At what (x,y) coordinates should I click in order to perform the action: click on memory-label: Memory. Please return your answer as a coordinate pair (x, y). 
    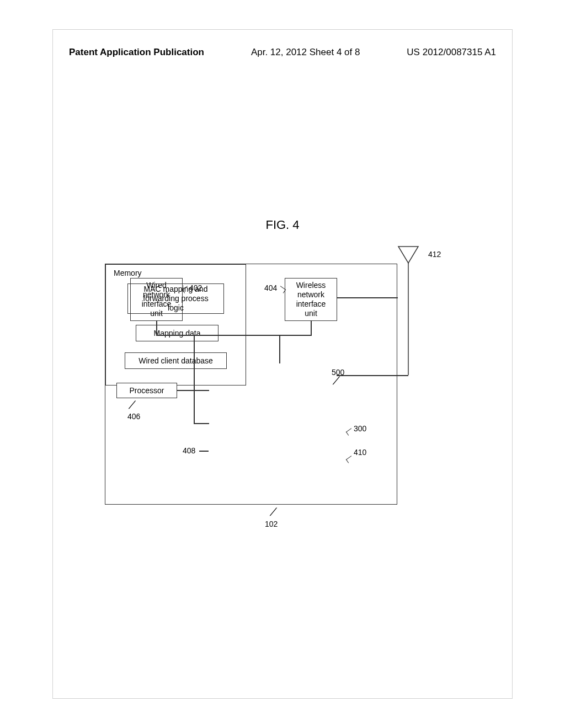
    Looking at the image, I should click on (128, 273).